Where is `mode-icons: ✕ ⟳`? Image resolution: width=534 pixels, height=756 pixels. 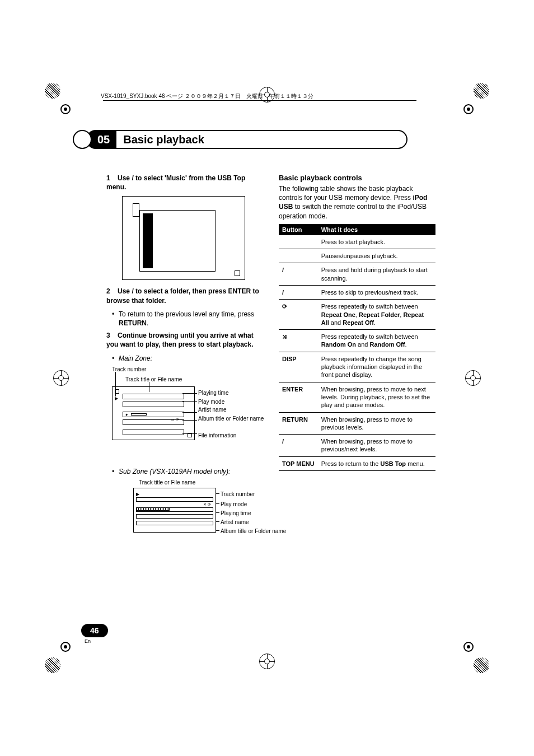
mode-icons: ✕ ⟳ is located at coordinates (207, 505).